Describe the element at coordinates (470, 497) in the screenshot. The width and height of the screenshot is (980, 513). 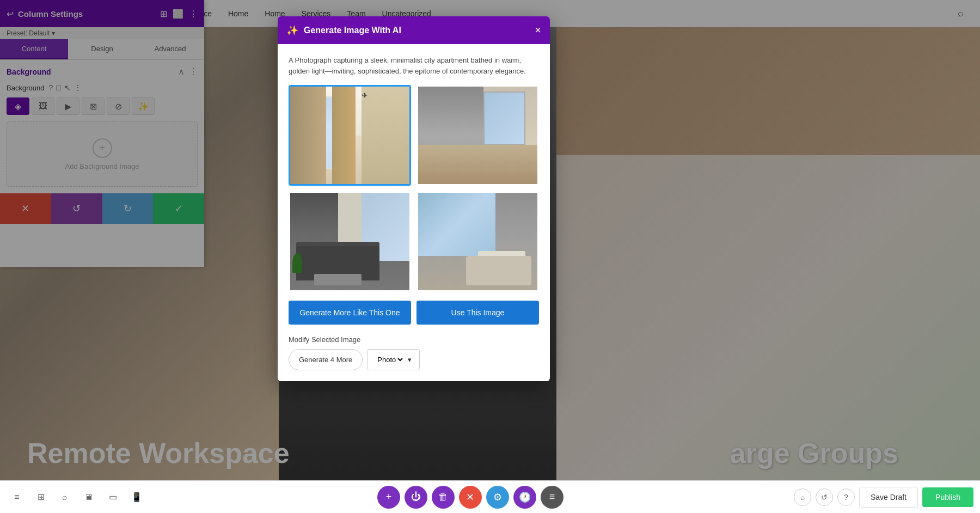
I see `toolbar-close-btn: ✕` at that location.